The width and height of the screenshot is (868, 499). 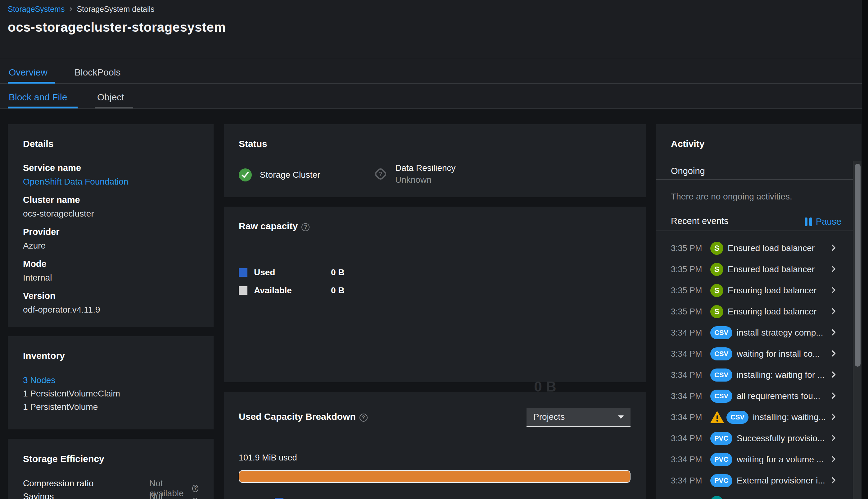 I want to click on inventory-pvc: 1 PersistentVolumeClaim, so click(x=111, y=393).